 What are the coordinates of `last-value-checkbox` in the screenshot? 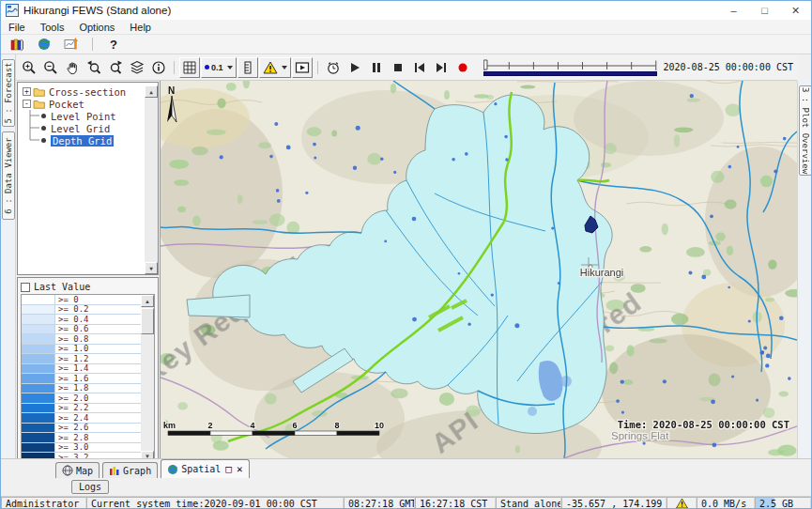 It's located at (25, 287).